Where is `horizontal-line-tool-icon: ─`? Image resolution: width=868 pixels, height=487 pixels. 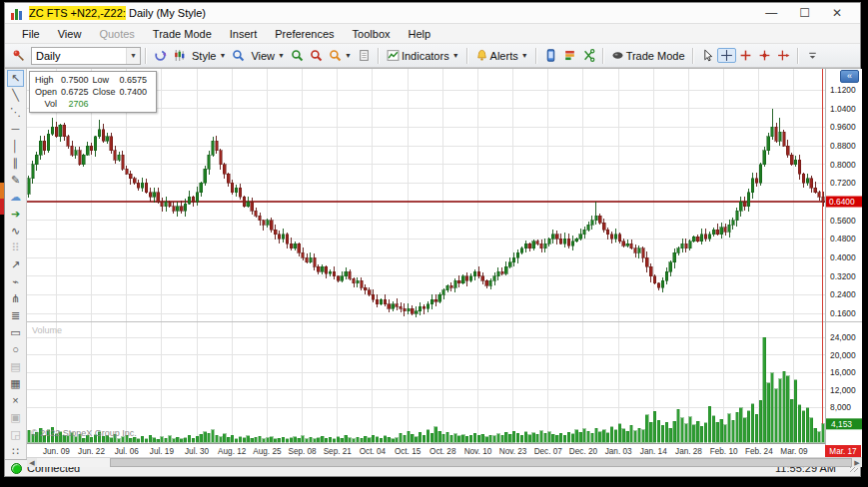 horizontal-line-tool-icon: ─ is located at coordinates (16, 130).